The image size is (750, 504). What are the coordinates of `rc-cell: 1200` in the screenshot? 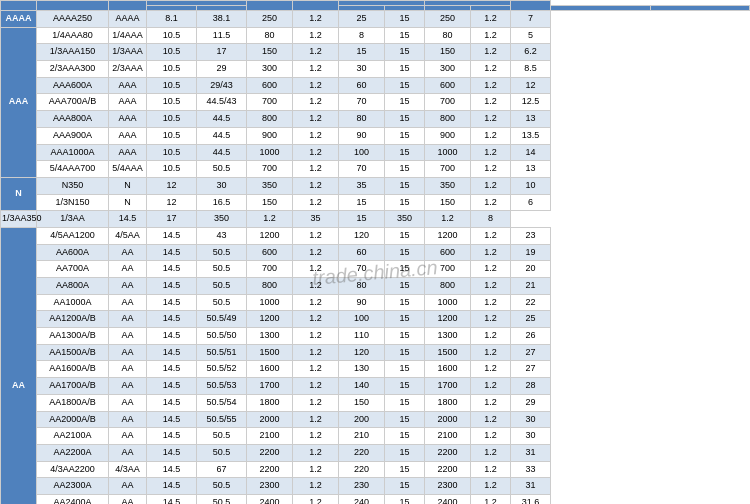 It's located at (448, 320).